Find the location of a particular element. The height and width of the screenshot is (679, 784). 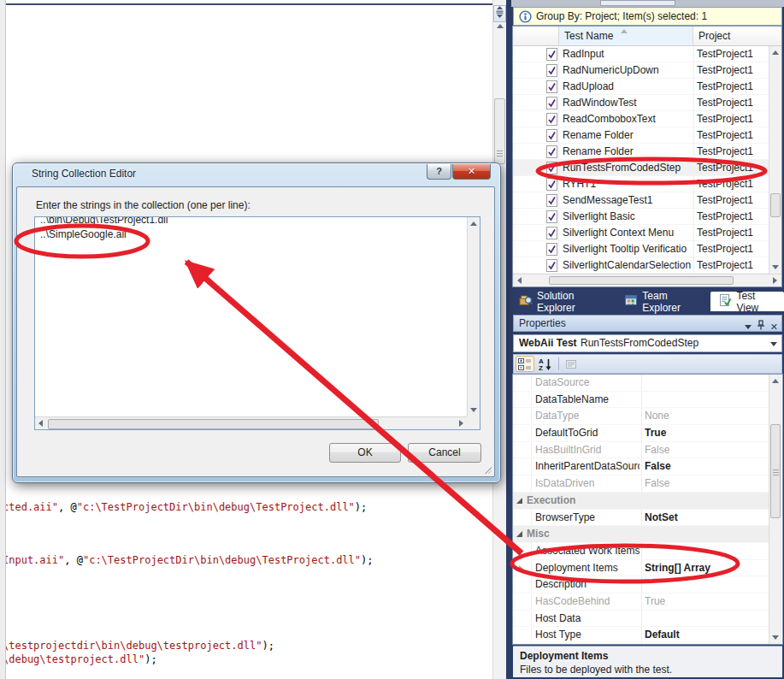

scrollbar-corner is located at coordinates (474, 422).